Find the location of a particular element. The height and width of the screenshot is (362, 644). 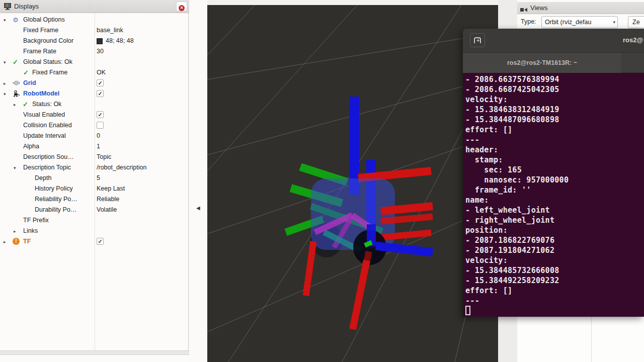

type-label: Type: is located at coordinates (528, 22).